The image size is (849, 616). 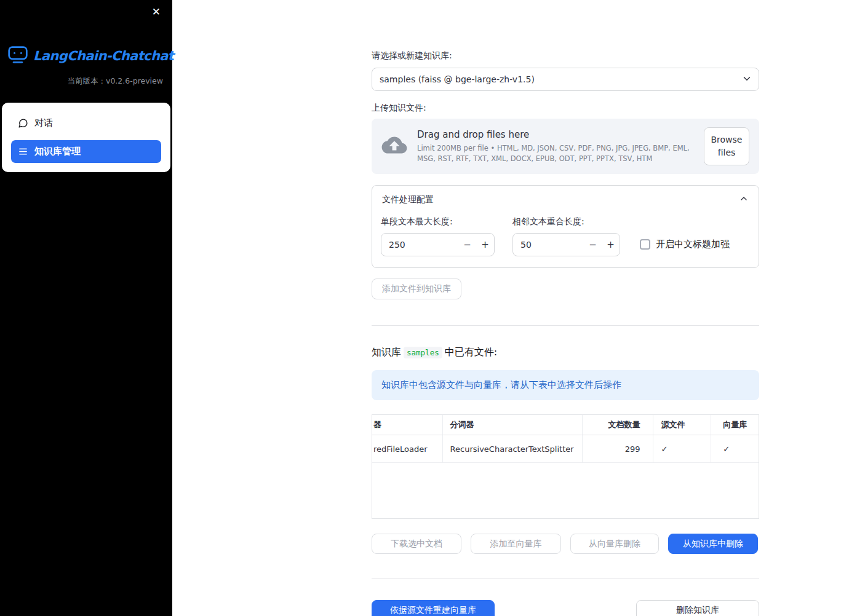 What do you see at coordinates (565, 425) in the screenshot?
I see `table-header-row: 器 分词器 文档数量 源文件 向量库` at bounding box center [565, 425].